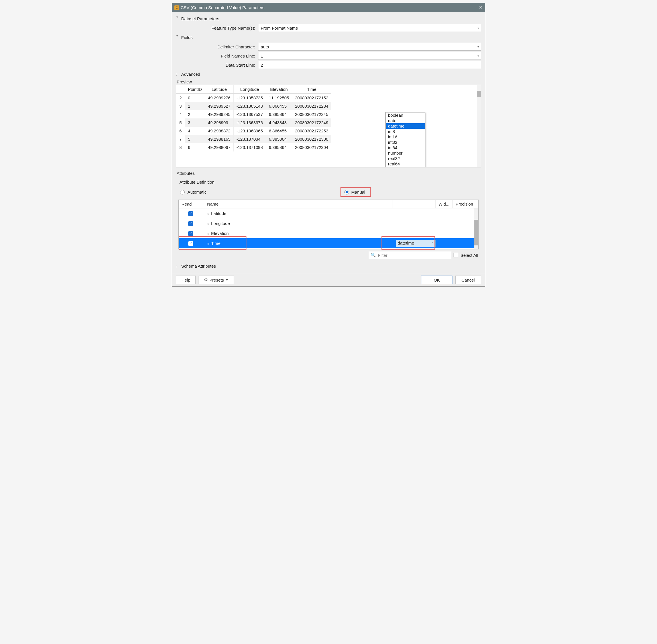 The width and height of the screenshot is (657, 644). I want to click on type-option: real32, so click(406, 158).